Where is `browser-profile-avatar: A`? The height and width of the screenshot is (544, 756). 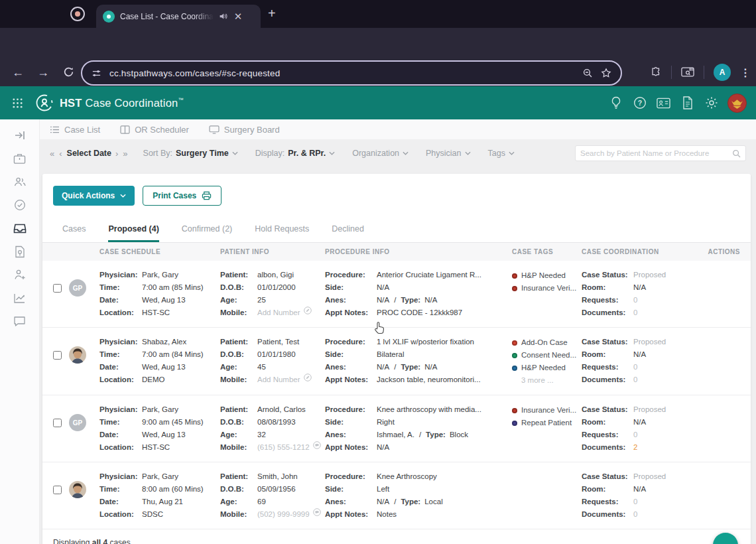 browser-profile-avatar: A is located at coordinates (722, 72).